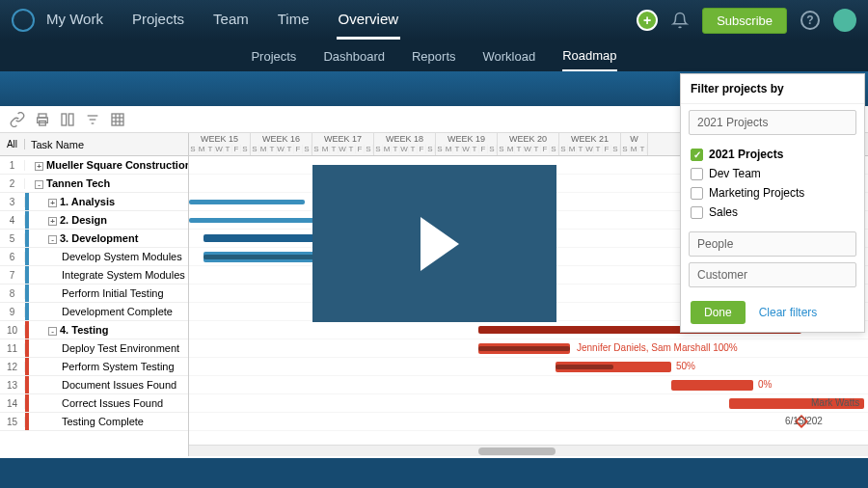 The height and width of the screenshot is (488, 868). I want to click on sub-nav: ProjectsDashboardReportsWorkloadRoadmap, so click(434, 56).